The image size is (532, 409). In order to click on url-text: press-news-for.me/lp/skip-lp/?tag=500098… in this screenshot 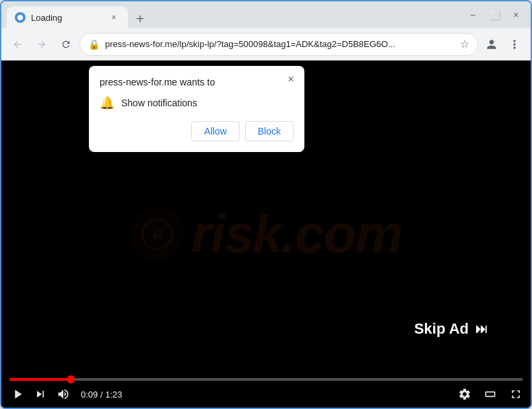, I will do `click(279, 44)`.